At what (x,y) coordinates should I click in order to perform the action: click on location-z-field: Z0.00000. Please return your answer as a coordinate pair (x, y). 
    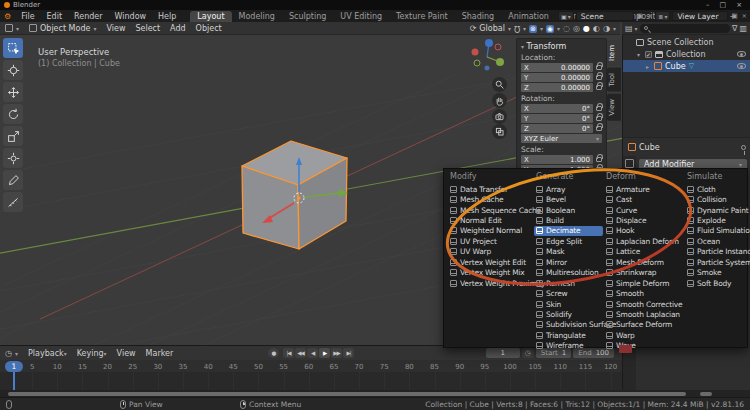
    Looking at the image, I should click on (557, 88).